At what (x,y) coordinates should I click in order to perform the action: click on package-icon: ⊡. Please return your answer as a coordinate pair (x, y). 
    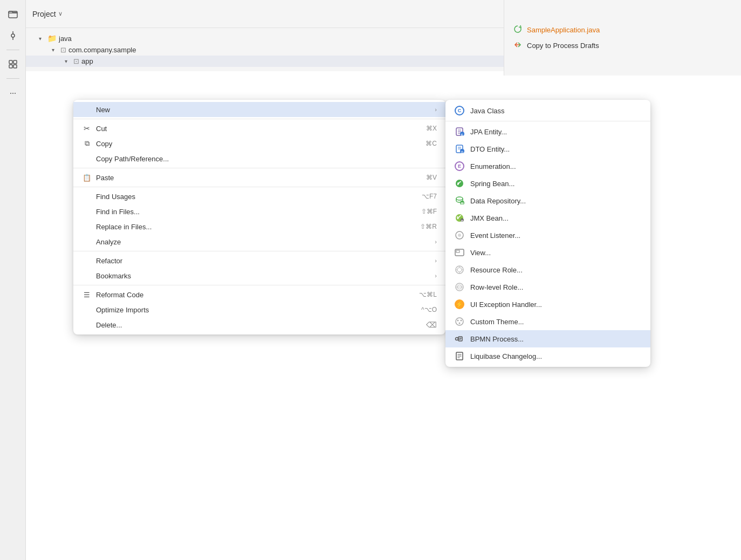
    Looking at the image, I should click on (64, 50).